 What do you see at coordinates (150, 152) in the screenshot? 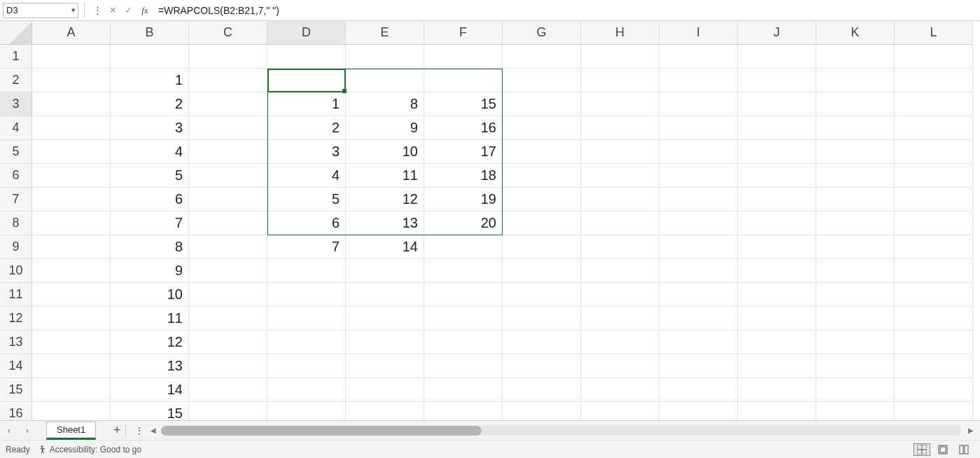
I see `cell: 4` at bounding box center [150, 152].